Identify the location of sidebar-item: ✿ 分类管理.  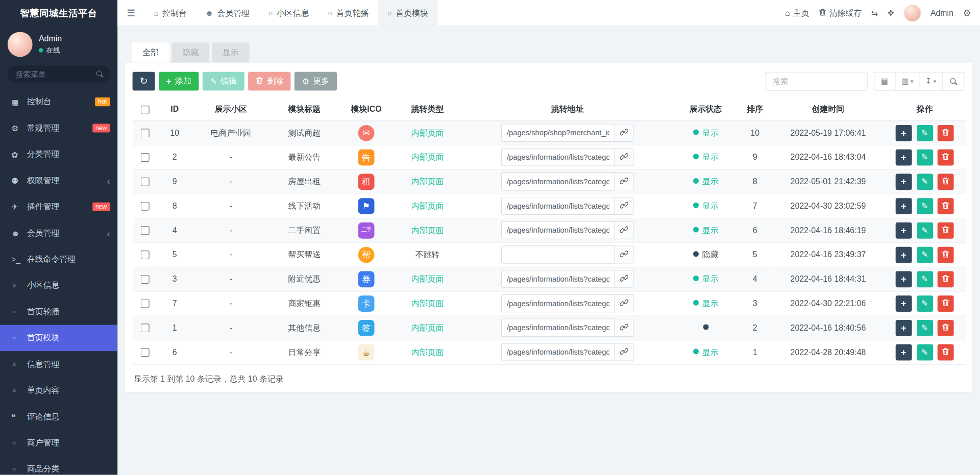
(59, 154).